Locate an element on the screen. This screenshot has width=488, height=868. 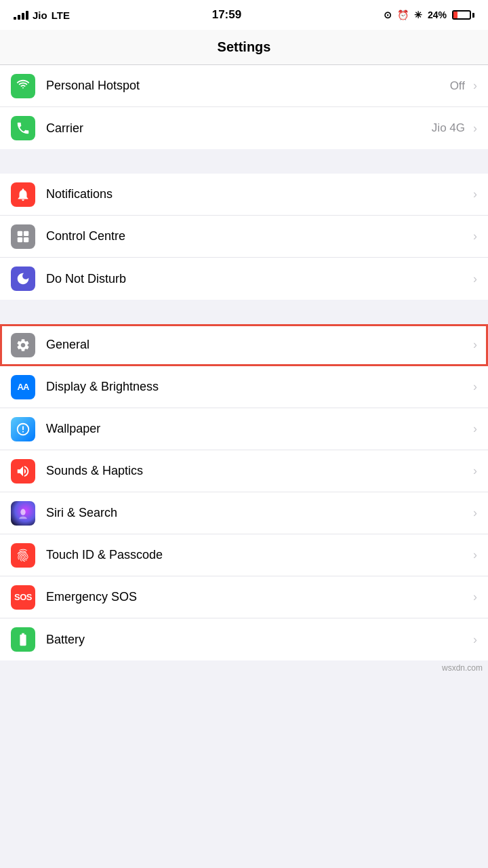
status-right: ⊙ ⏰ ✳ 24% is located at coordinates (429, 15).